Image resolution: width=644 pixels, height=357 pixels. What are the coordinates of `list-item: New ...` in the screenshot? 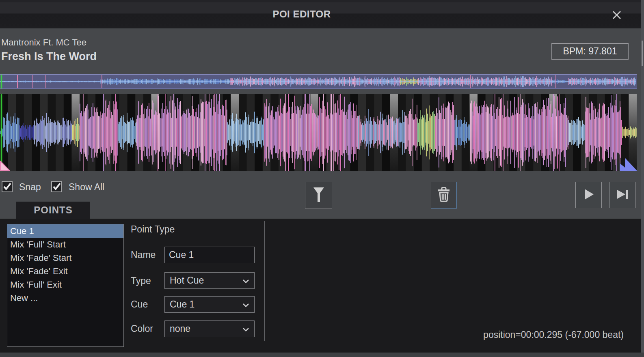 It's located at (65, 298).